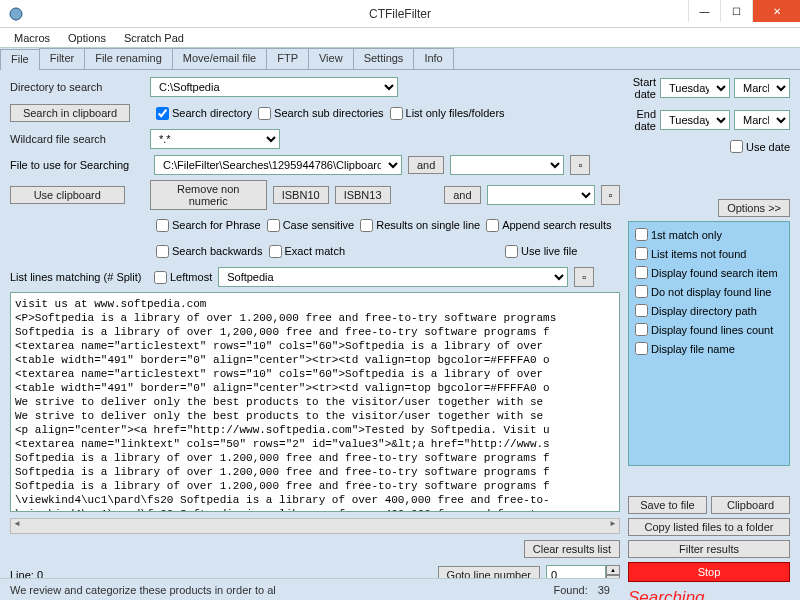  I want to click on list-only-label: List only files/folders, so click(456, 113).